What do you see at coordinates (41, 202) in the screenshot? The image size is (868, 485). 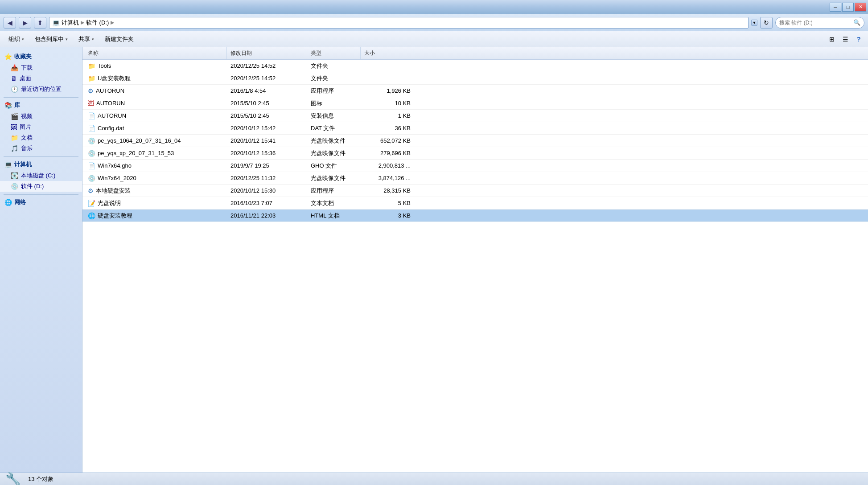 I see `sidebar-header-network: 🌐 网络` at bounding box center [41, 202].